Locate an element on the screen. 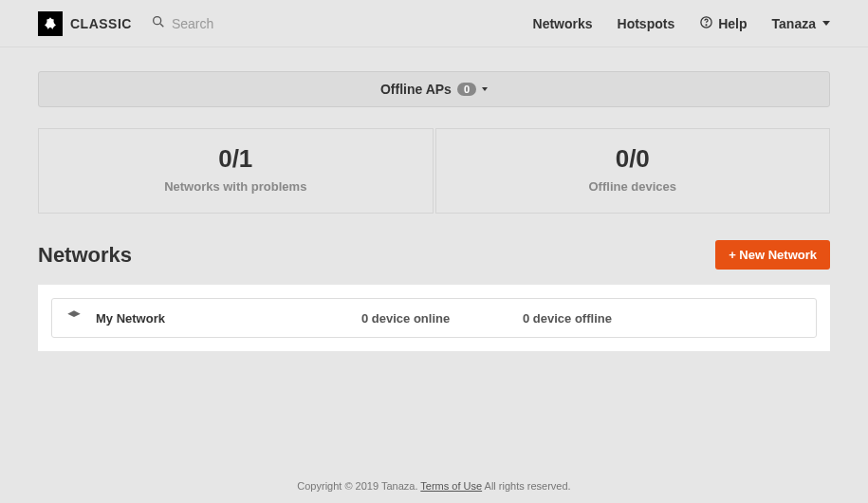 The image size is (868, 503). stat-value: 0/1 is located at coordinates (235, 159).